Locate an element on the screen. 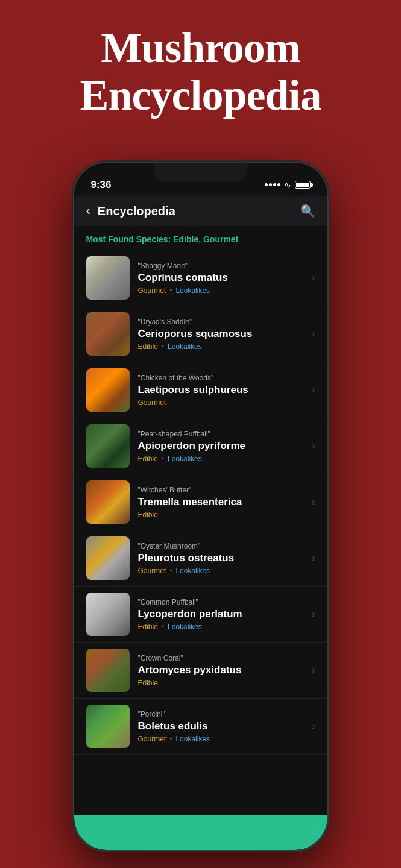  mushroom-info: "Common Puffball"Lycoperdon perlatumEdib… is located at coordinates (223, 615).